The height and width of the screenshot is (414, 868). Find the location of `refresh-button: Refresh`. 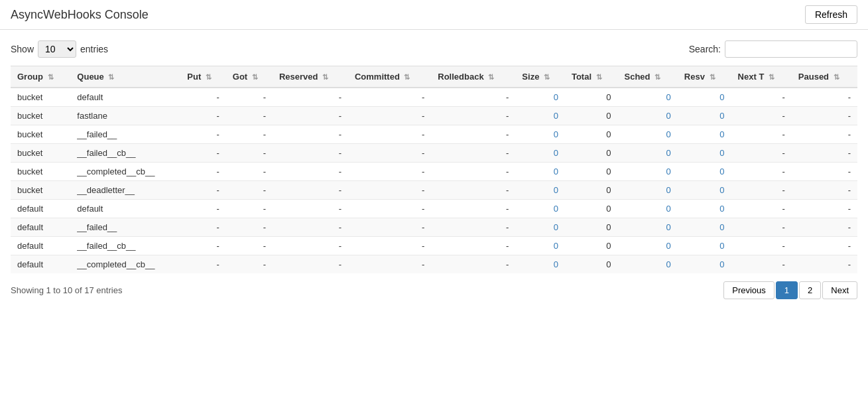

refresh-button: Refresh is located at coordinates (832, 15).